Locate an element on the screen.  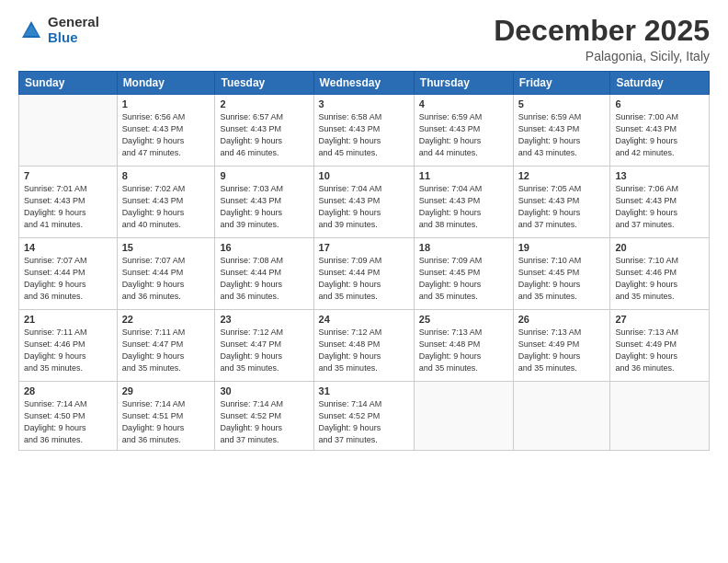
calendar-day-cell: 21Sunrise: 7:11 AM Sunset: 4:46 PM Dayli… is located at coordinates (68, 346).